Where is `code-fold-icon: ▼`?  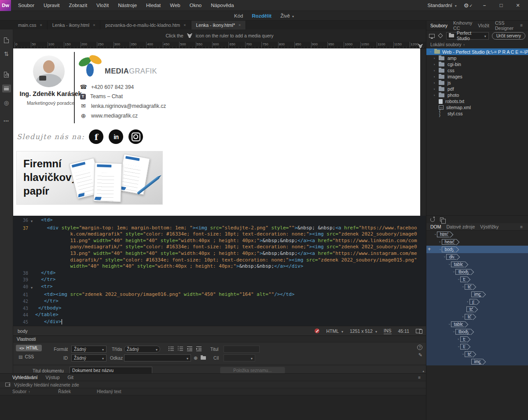
code-fold-icon: ▼ is located at coordinates (32, 221).